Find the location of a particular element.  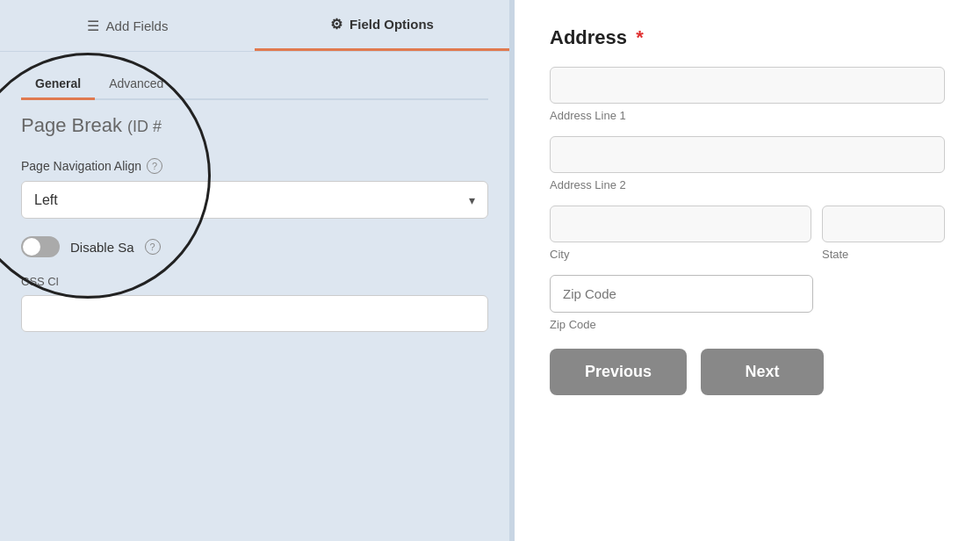

sub-tab-general-label: General is located at coordinates (58, 83).